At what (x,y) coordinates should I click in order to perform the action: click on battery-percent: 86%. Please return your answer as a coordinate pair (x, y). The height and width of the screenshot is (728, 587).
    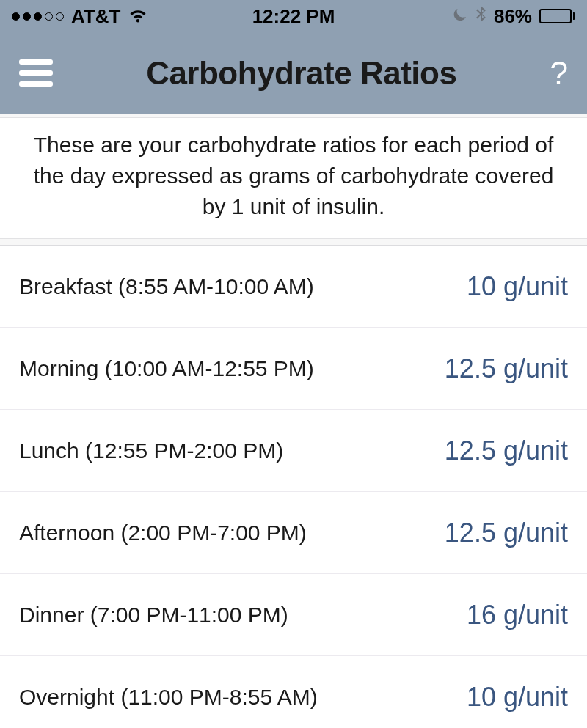
    Looking at the image, I should click on (513, 16).